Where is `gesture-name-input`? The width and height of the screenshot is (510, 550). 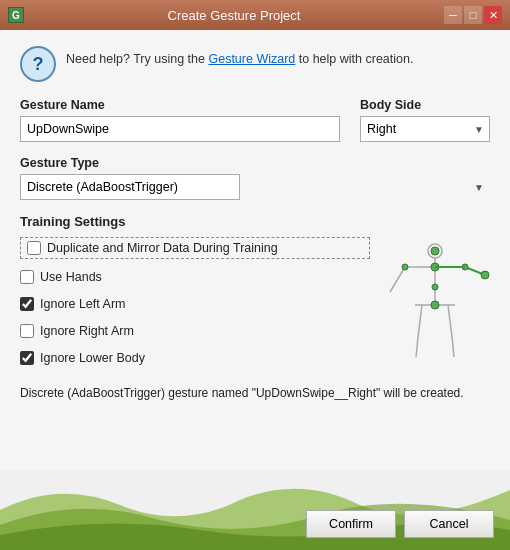
gesture-name-input is located at coordinates (180, 129).